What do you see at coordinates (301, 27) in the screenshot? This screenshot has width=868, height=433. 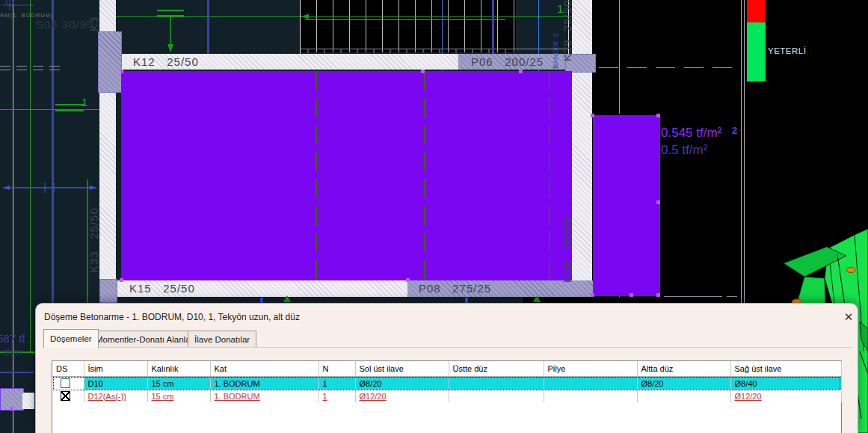 I see `stair-edge` at bounding box center [301, 27].